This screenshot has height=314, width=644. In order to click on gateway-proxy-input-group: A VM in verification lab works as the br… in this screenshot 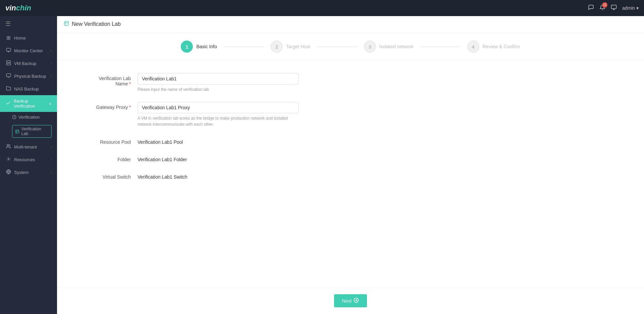, I will do `click(218, 115)`.